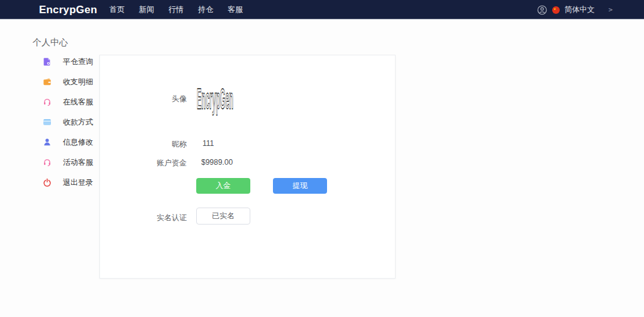 This screenshot has height=317, width=644. Describe the element at coordinates (172, 218) in the screenshot. I see `verify-label: 实名认证` at that location.